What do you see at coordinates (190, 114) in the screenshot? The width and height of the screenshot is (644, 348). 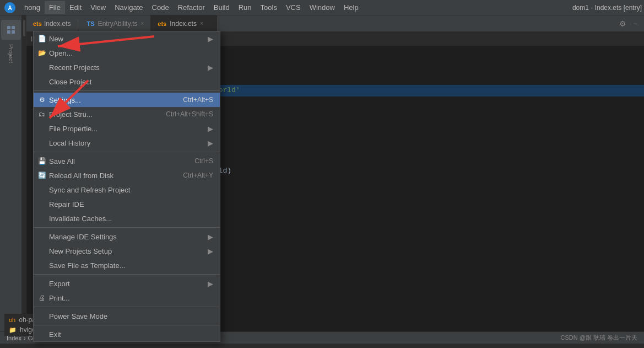 I see `project-struct-shortcut: Ctrl+Alt+Shift+S` at bounding box center [190, 114].